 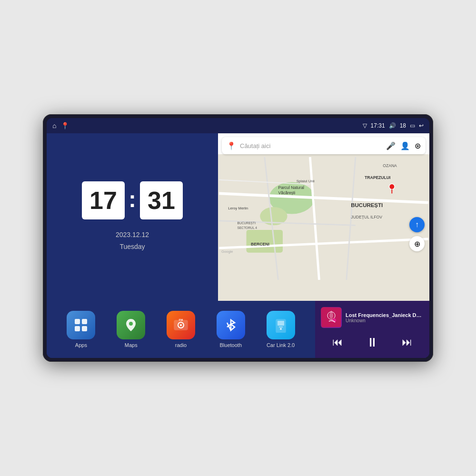 I want to click on bluetooth-label: Bluetooth, so click(x=231, y=345).